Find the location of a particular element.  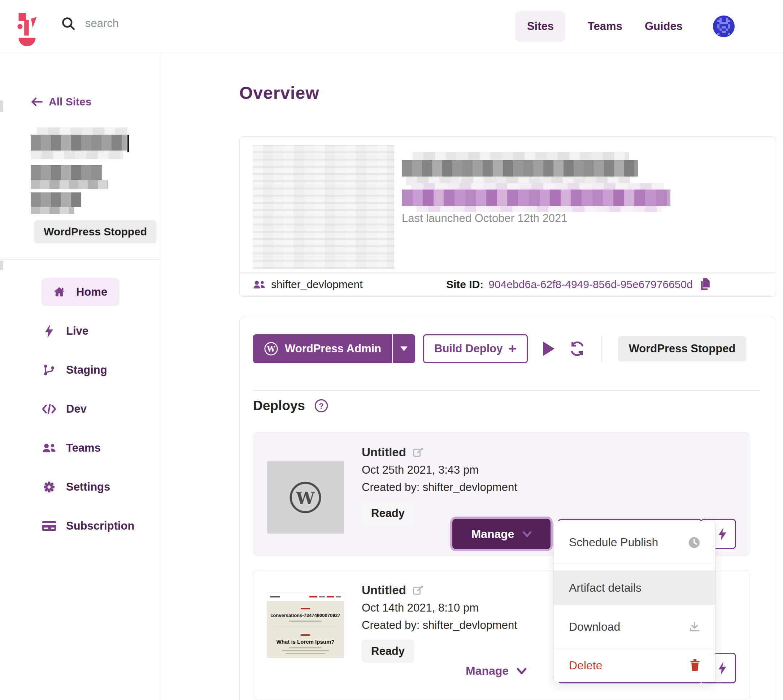

site-title-redacted is located at coordinates (520, 168).